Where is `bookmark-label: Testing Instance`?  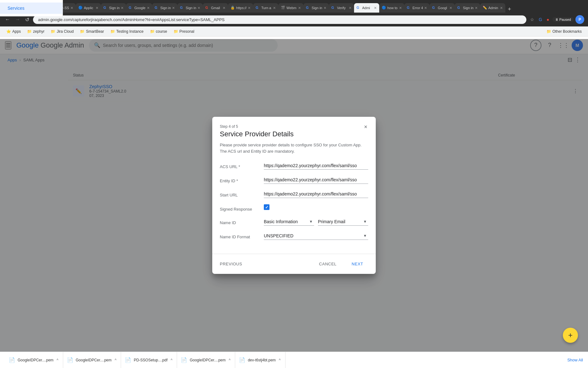
bookmark-label: Testing Instance is located at coordinates (130, 31).